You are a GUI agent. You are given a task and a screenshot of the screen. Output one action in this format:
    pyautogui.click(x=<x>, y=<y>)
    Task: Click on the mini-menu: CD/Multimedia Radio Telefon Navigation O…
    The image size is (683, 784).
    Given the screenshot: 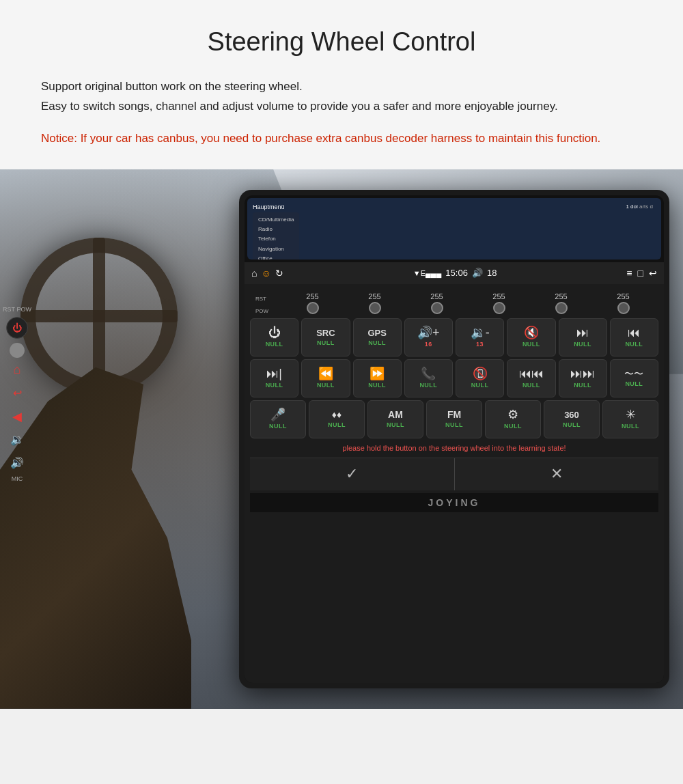 What is the action you would take?
    pyautogui.click(x=276, y=236)
    